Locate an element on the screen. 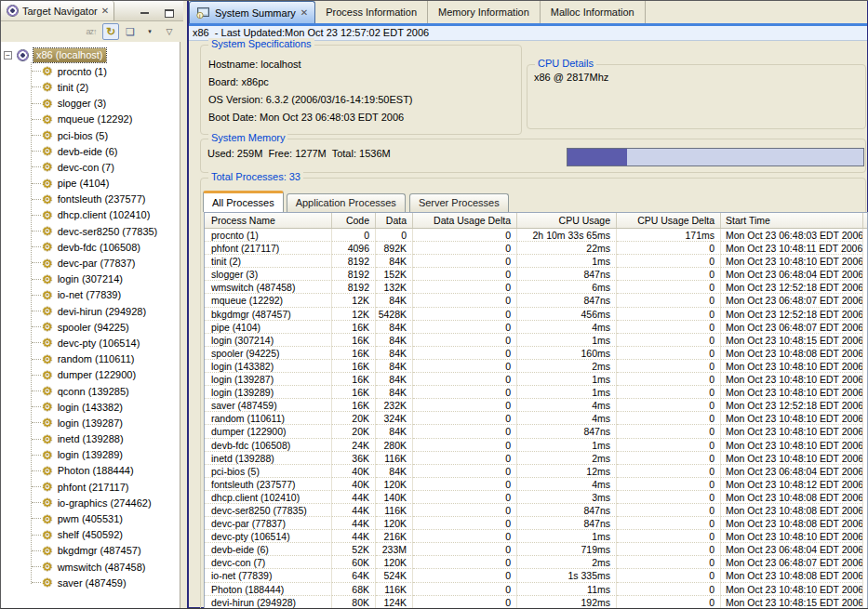 This screenshot has width=868, height=609. table-row: devb-eide (6)52K233M0719ms0Mon Oct 23 06… is located at coordinates (536, 549).